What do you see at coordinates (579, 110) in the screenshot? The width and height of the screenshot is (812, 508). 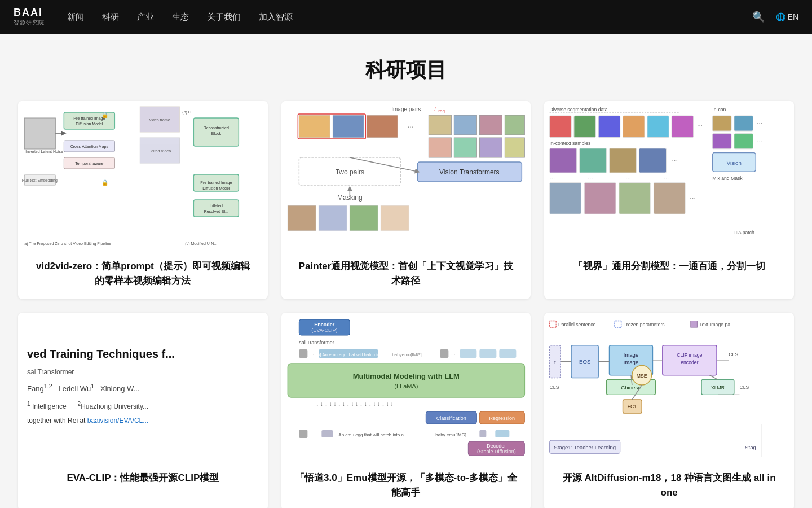 I see `svg-text: Diverse segmentation data` at bounding box center [579, 110].